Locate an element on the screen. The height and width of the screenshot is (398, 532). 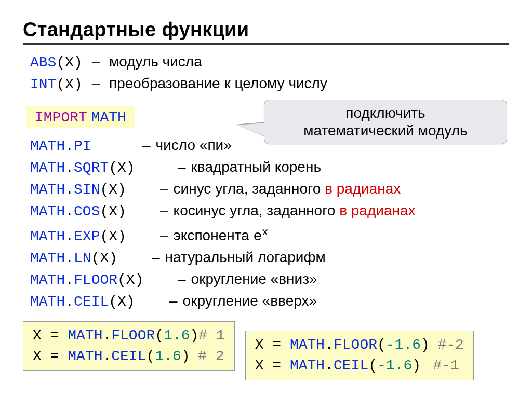
example-line: X = MATH.FLOOR(1.6)# 1 is located at coordinates (129, 335).